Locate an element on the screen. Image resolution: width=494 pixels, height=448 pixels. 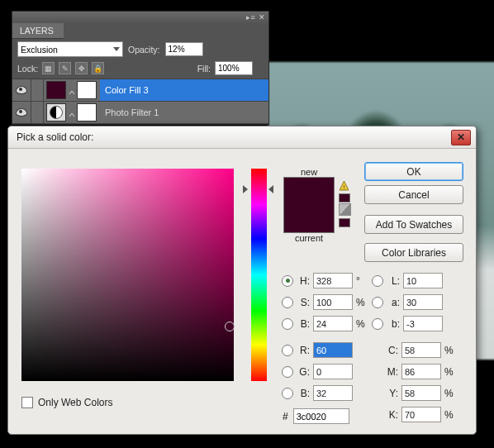
chevron-down-icon is located at coordinates (116, 50).